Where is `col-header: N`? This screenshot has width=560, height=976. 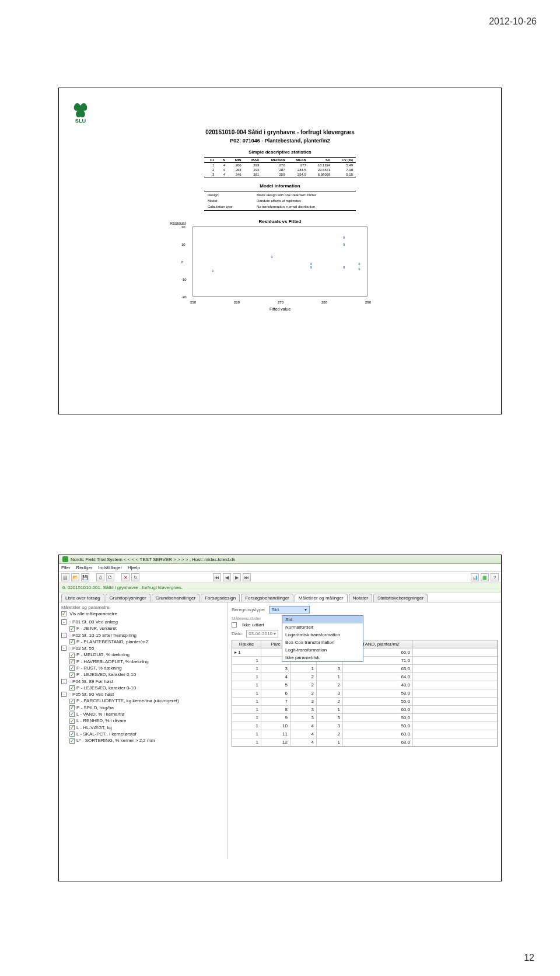 col-header: N is located at coordinates (223, 160).